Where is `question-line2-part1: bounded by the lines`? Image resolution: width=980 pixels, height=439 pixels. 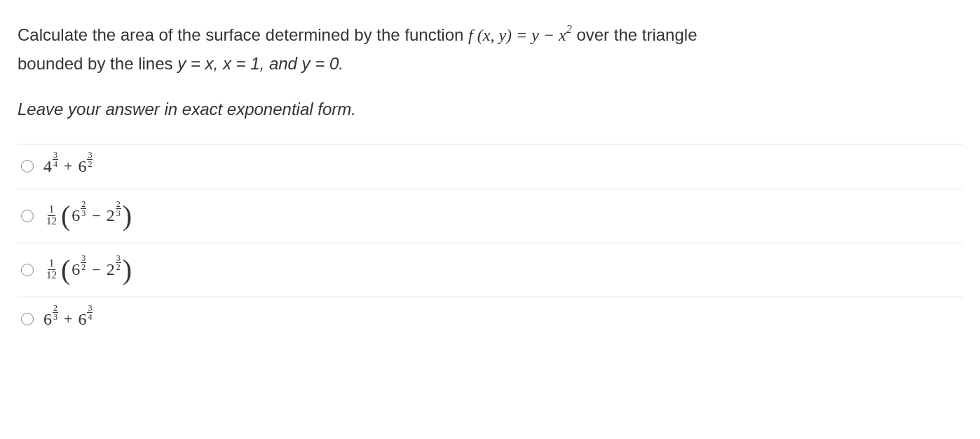 question-line2-part1: bounded by the lines is located at coordinates (97, 63).